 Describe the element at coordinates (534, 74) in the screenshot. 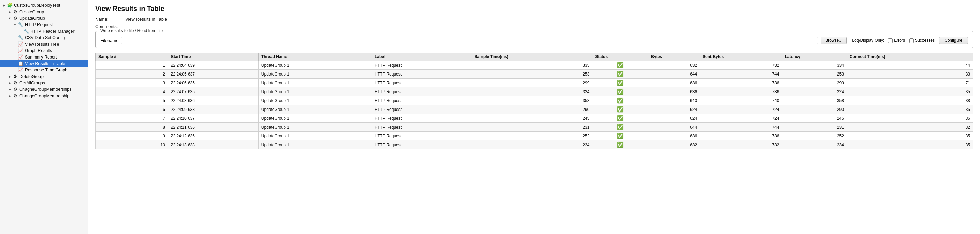

I see `table-row: 222:24:05.637UpdateGroup 1...HTTP Reques…` at that location.